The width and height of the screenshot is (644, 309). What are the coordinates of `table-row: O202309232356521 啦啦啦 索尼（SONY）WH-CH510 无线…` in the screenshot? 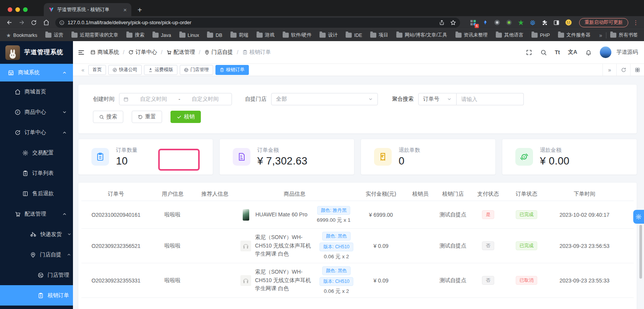 It's located at (358, 246).